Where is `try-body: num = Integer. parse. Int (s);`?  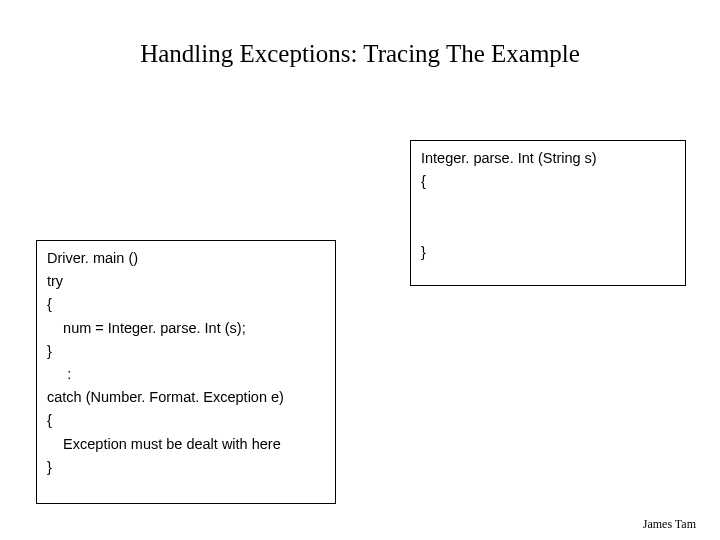 try-body: num = Integer. parse. Int (s); is located at coordinates (186, 328).